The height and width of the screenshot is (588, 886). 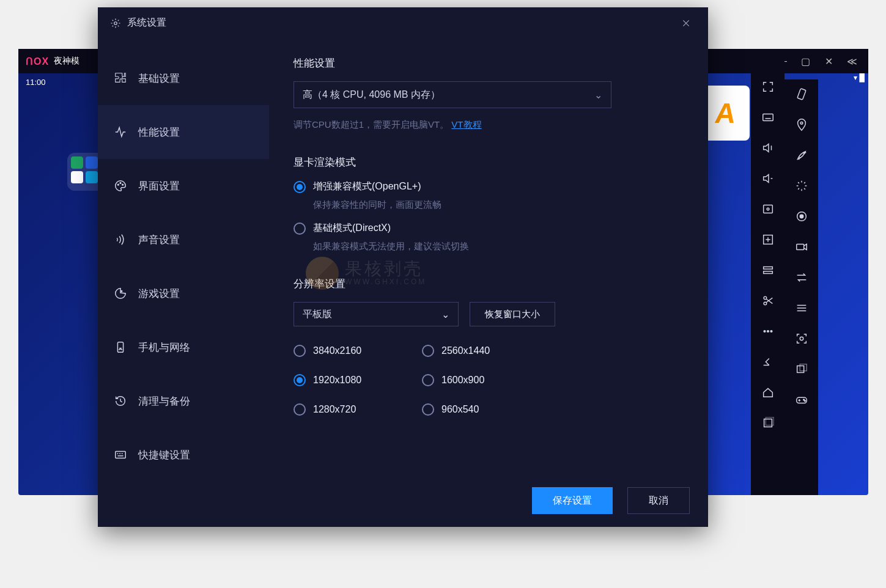 What do you see at coordinates (183, 186) in the screenshot?
I see `sidebar-item-interface: 界面设置` at bounding box center [183, 186].